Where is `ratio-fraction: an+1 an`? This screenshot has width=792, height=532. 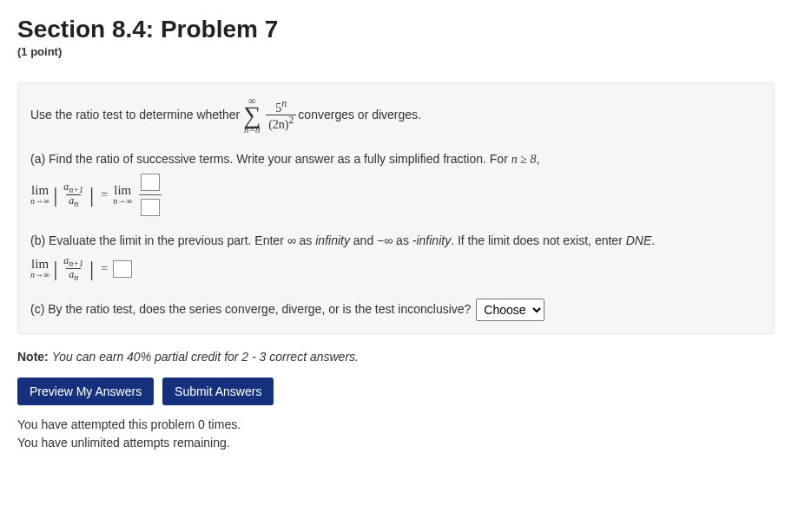
ratio-fraction: an+1 an is located at coordinates (73, 195).